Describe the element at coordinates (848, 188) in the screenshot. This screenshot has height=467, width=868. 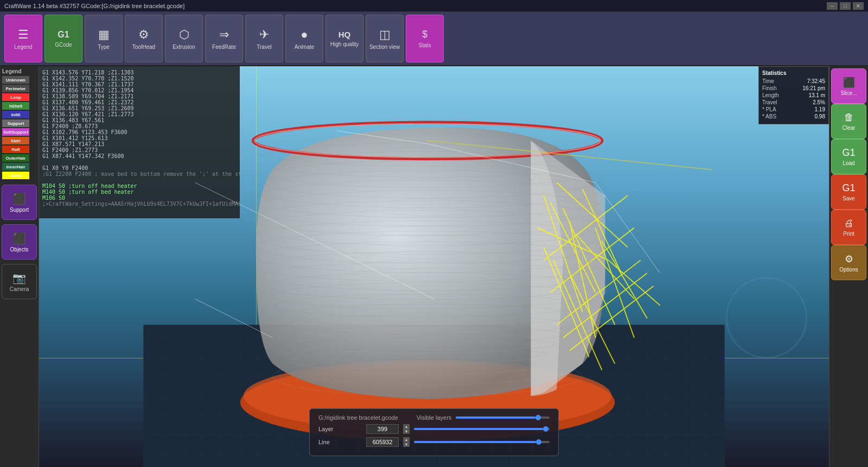
I see `save-icon: G1` at that location.